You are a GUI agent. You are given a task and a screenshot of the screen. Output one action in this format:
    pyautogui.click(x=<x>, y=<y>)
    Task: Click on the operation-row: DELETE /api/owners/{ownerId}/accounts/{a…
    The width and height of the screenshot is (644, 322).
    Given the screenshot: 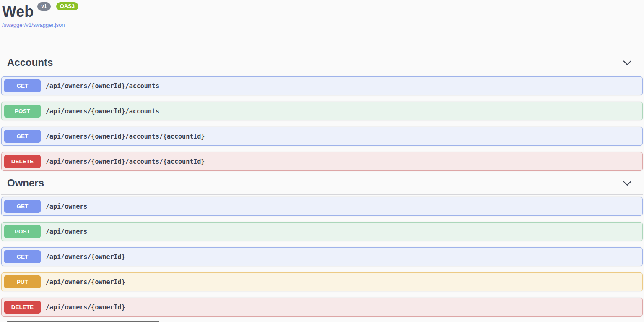 What is the action you would take?
    pyautogui.click(x=322, y=161)
    